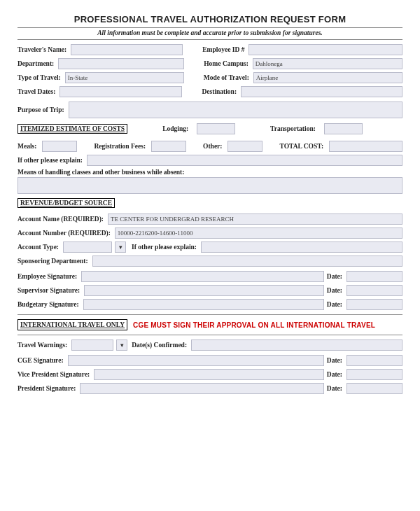 The height and width of the screenshot is (511, 420). Describe the element at coordinates (62, 219) in the screenshot. I see `label-account-name: Account Name (REQUIRED):` at that location.